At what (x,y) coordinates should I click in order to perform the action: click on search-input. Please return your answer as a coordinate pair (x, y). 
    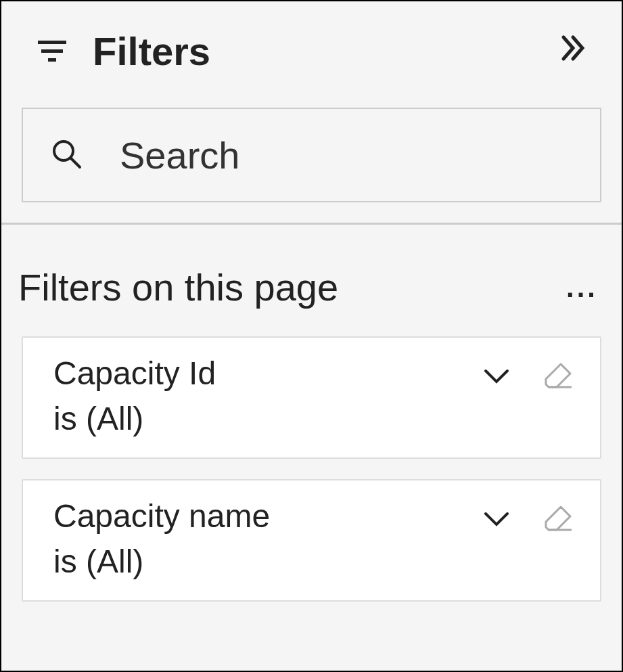
    Looking at the image, I should click on (356, 156).